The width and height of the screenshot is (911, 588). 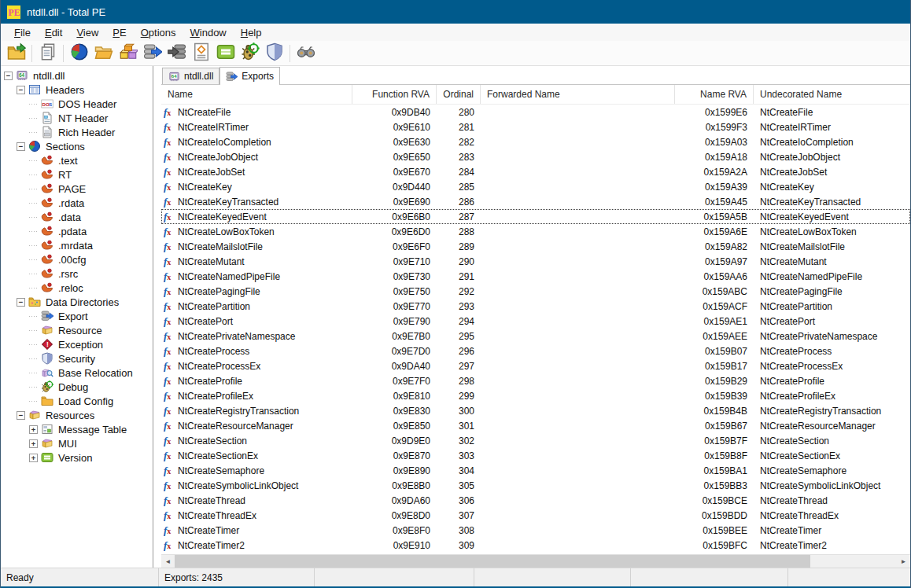 I want to click on panel-splitter, so click(x=157, y=317).